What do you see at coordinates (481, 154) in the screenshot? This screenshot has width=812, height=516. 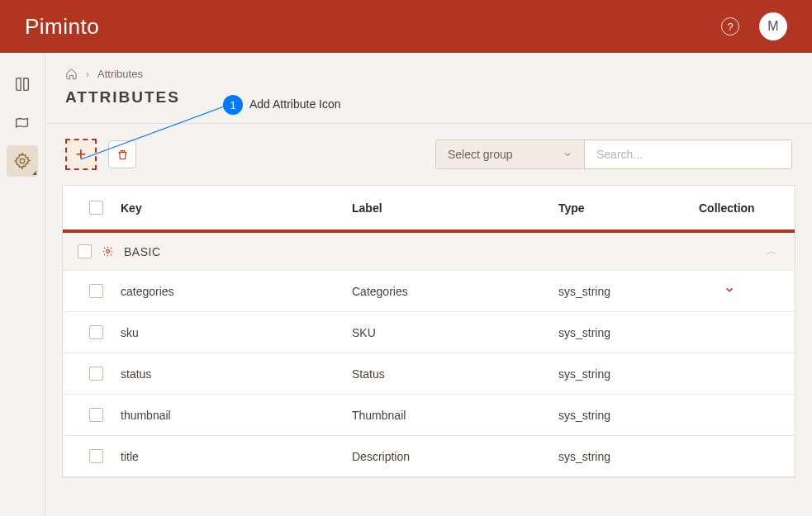 I see `group-select-label: Select group` at bounding box center [481, 154].